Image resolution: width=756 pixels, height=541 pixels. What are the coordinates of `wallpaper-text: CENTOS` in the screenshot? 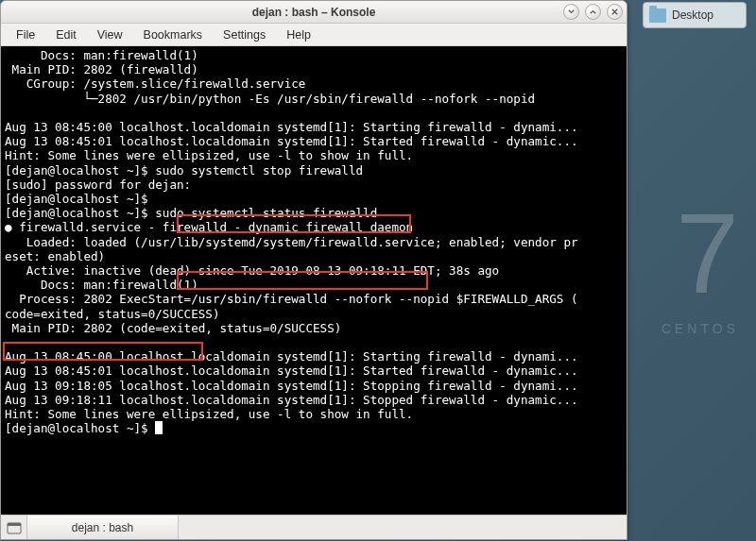 It's located at (700, 329).